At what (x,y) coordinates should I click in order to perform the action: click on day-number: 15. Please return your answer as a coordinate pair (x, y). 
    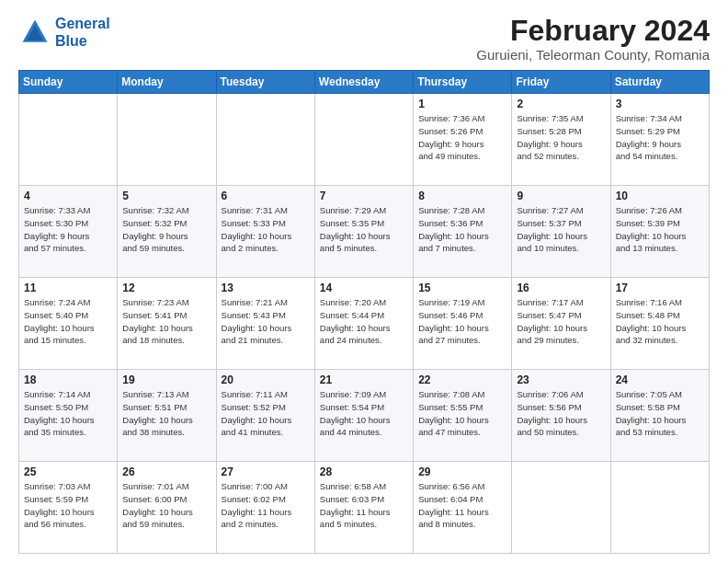
    Looking at the image, I should click on (462, 288).